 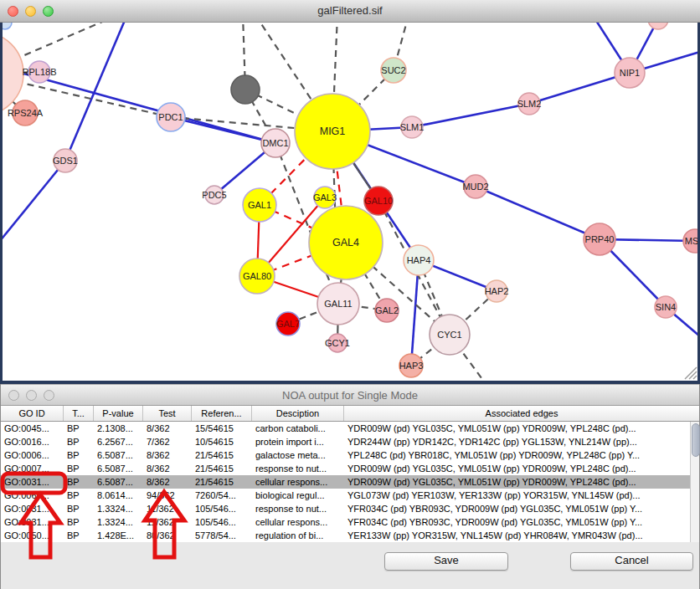 What do you see at coordinates (298, 482) in the screenshot?
I see `cell-description: cellular respons...` at bounding box center [298, 482].